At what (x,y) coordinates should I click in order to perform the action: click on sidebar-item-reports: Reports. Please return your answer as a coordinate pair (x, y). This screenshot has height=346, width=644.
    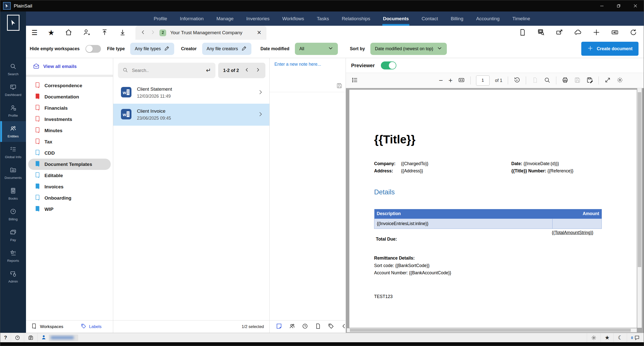
    Looking at the image, I should click on (13, 256).